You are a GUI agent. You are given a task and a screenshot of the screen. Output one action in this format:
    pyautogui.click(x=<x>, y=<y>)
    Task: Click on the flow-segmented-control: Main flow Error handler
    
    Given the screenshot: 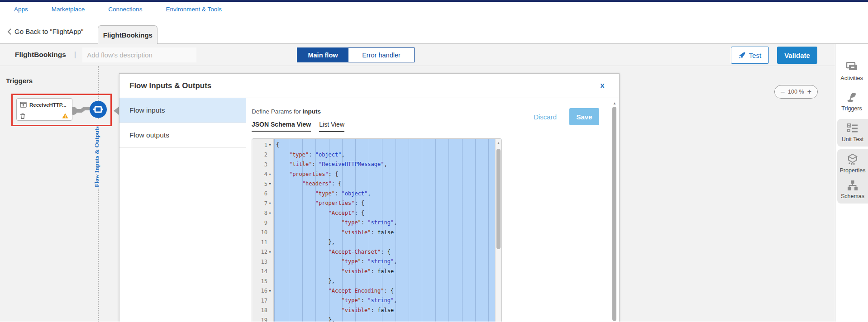 What is the action you would take?
    pyautogui.click(x=356, y=55)
    